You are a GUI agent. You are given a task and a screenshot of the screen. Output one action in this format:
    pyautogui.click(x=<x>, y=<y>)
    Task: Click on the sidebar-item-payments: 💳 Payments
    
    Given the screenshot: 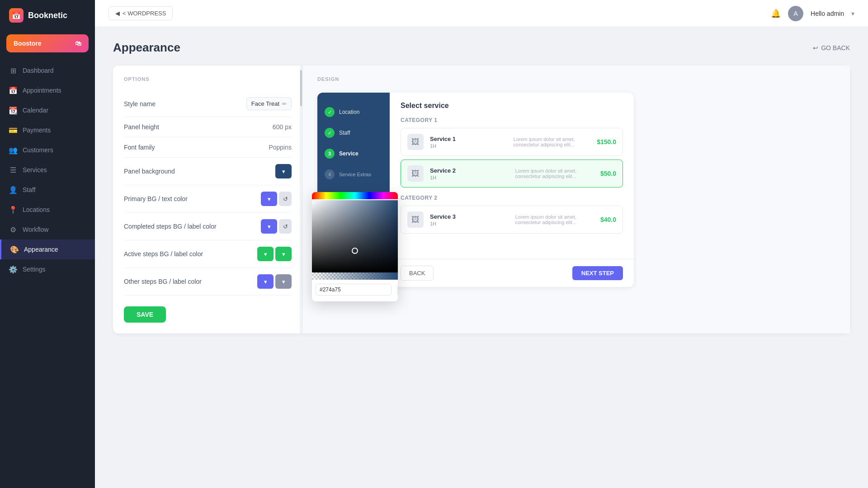 What is the action you would take?
    pyautogui.click(x=47, y=130)
    